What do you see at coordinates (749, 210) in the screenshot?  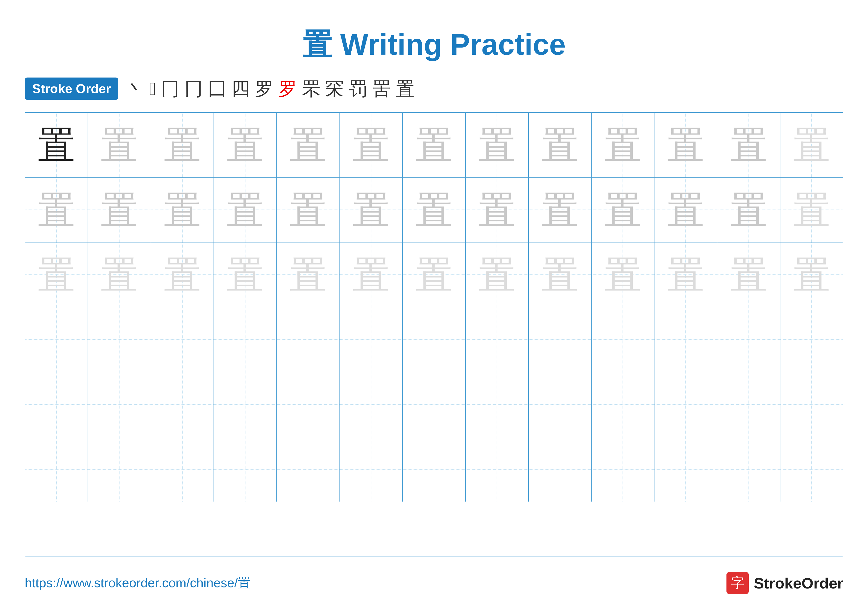 I see `cell-2-12: 置` at bounding box center [749, 210].